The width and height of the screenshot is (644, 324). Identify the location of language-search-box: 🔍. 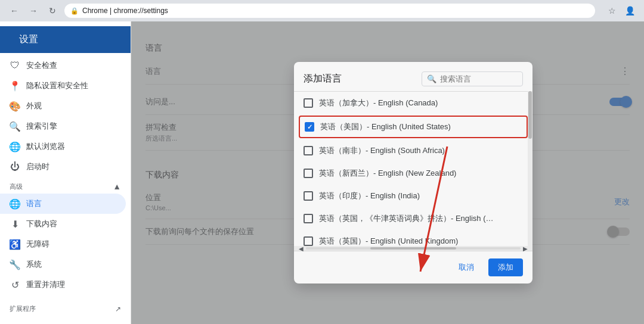
(472, 79).